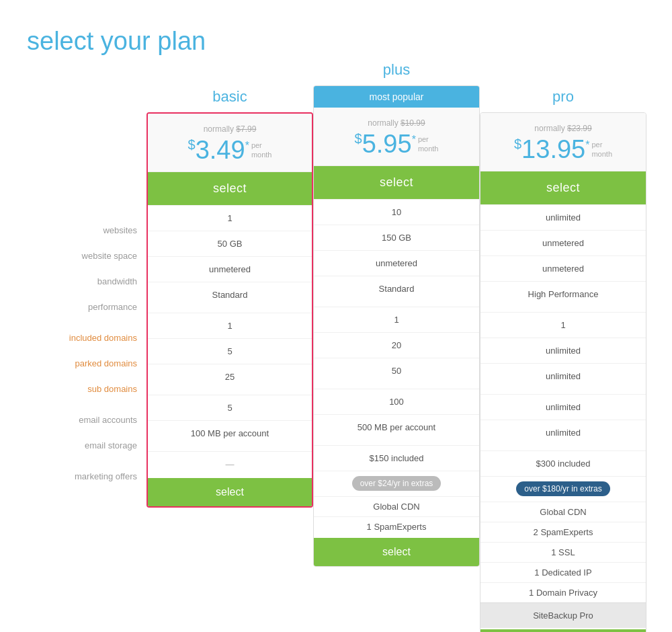 This screenshot has height=632, width=672. Describe the element at coordinates (602, 149) in the screenshot. I see `pro-per-month: permonth` at that location.